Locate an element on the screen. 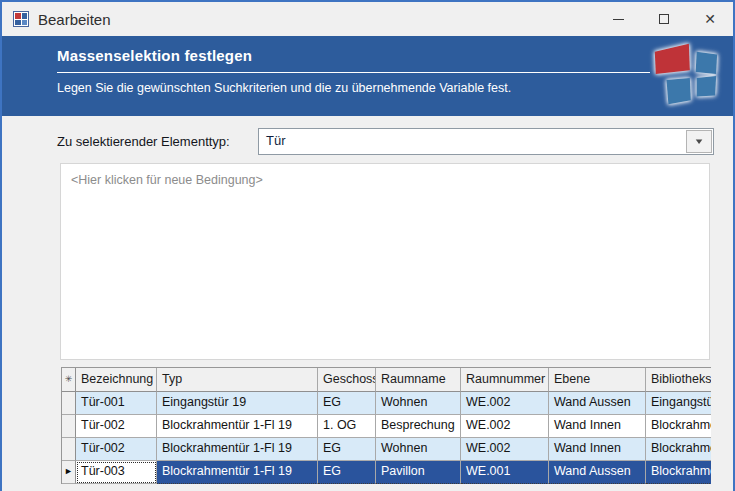 The image size is (735, 491). minimize-icon is located at coordinates (618, 20).